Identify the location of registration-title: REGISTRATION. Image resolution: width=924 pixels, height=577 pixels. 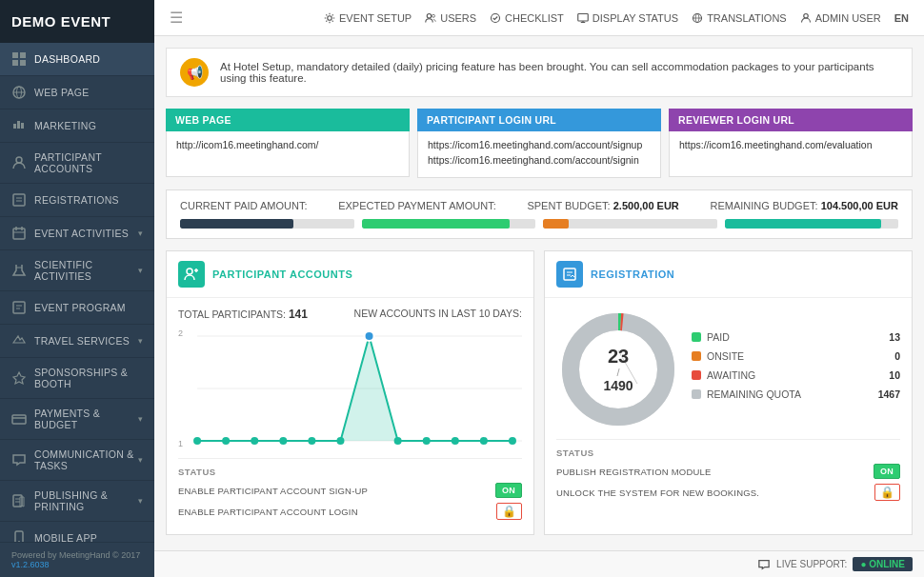
(633, 274).